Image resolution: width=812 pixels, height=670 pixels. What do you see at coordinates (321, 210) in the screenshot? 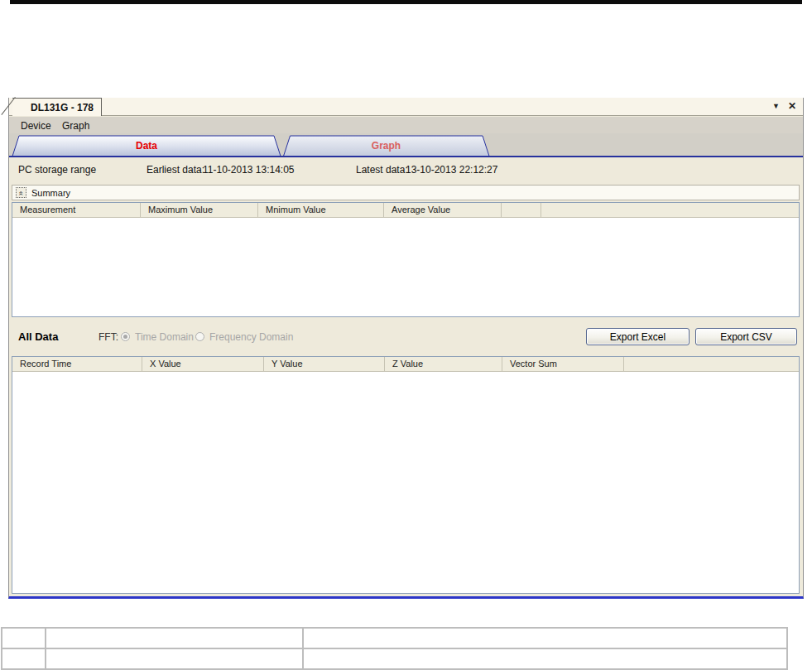
I see `summary-col-minimum: Mnimum Value` at bounding box center [321, 210].